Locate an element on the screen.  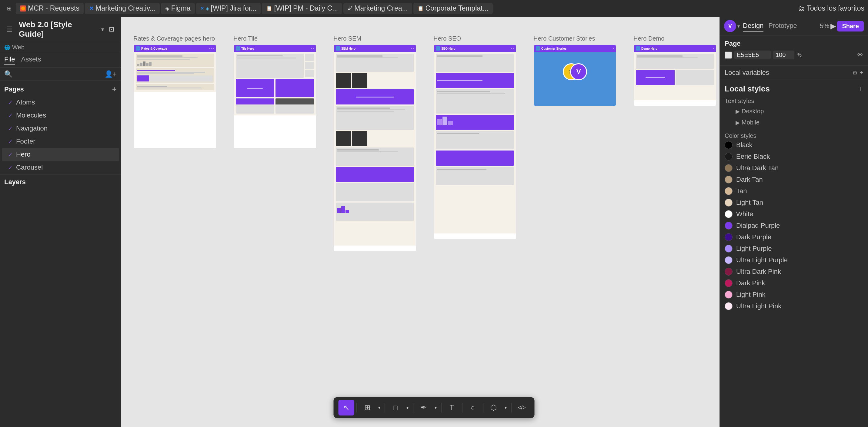
color-style-light-pink: Light Pink is located at coordinates (794, 295).